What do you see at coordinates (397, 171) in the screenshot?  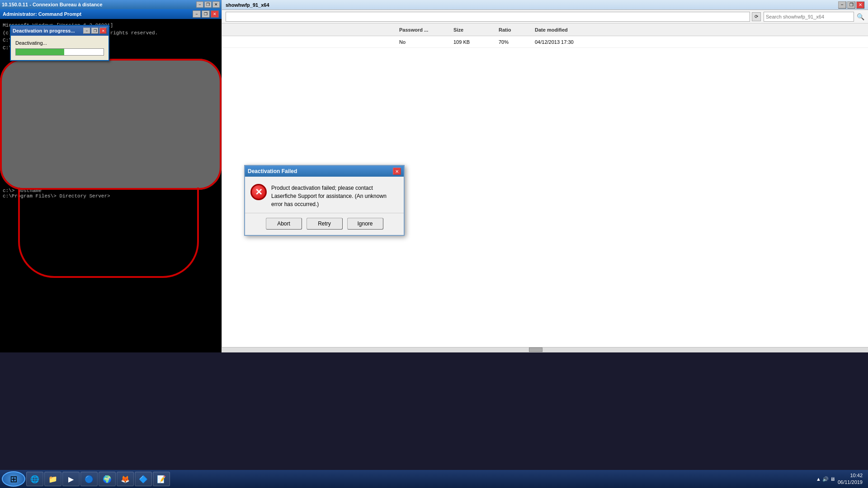 I see `dfd-close-button: ✕` at bounding box center [397, 171].